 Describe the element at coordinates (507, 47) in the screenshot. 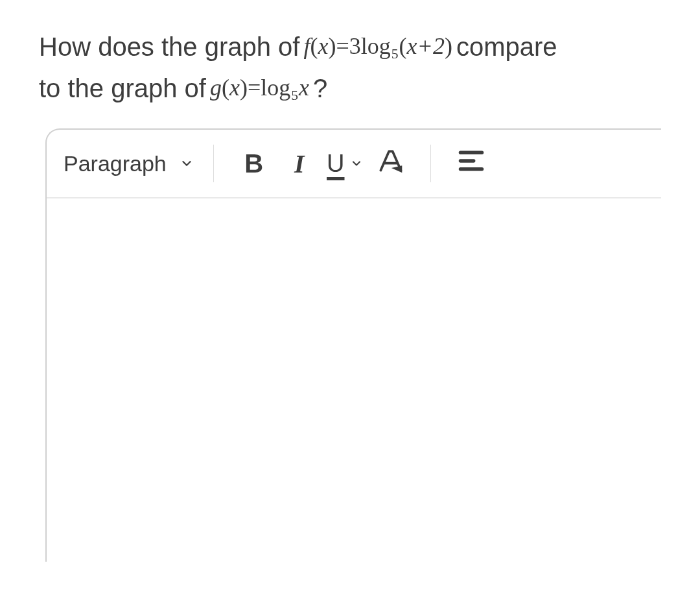

I see `question-line1-suffix: compare` at that location.